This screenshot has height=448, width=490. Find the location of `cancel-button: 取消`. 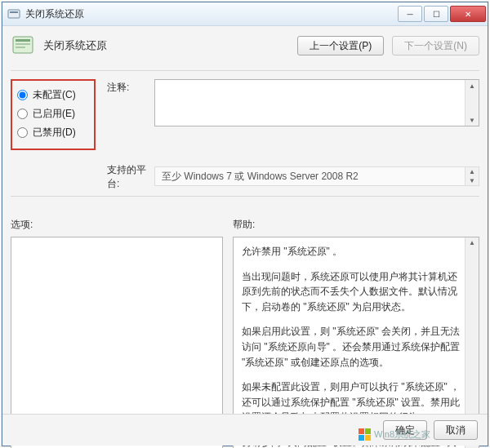

cancel-button: 取消 is located at coordinates (456, 430).